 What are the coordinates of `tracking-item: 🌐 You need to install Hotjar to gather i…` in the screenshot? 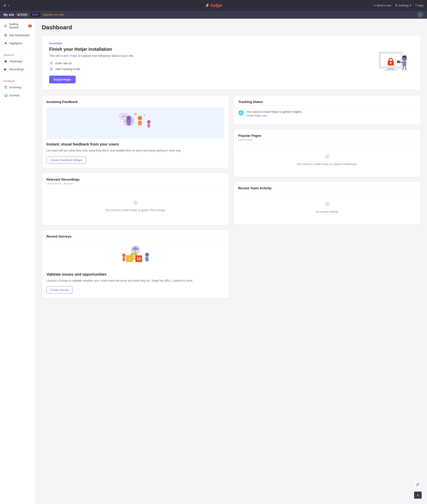 It's located at (327, 114).